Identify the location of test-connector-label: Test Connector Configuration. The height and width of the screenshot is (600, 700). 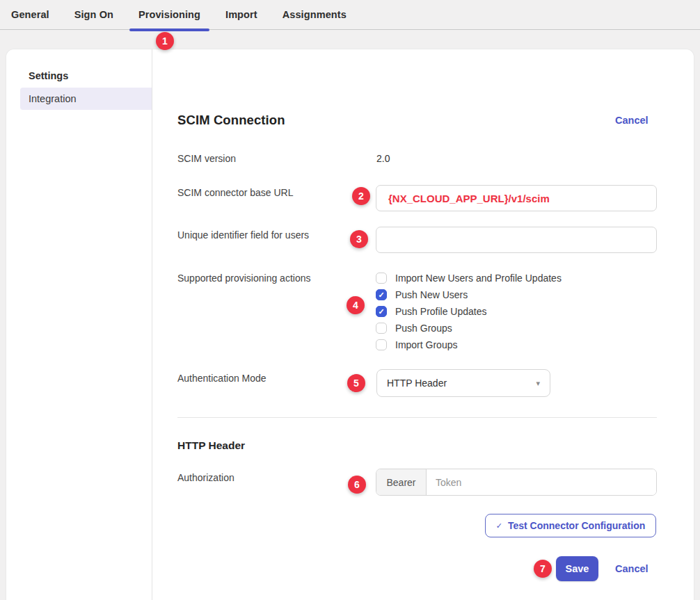
(576, 526).